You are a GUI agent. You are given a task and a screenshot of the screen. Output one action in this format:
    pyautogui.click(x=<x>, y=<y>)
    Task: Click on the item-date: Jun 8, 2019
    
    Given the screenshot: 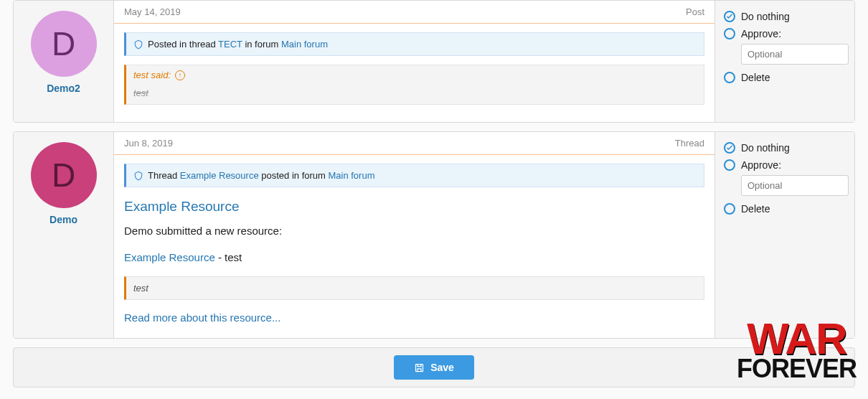 What is the action you would take?
    pyautogui.click(x=148, y=144)
    